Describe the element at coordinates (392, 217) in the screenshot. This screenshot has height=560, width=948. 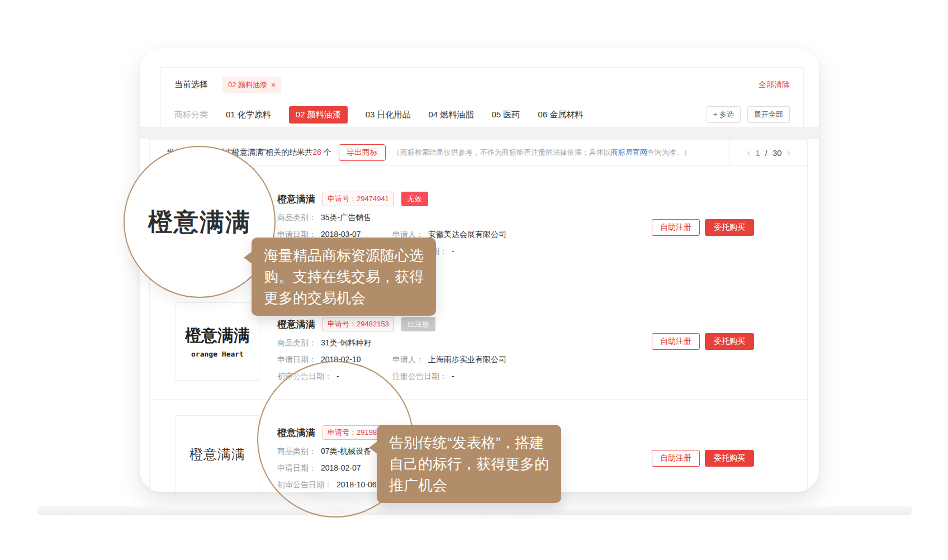
I see `category-line: 商品类别： 35类-广告销售` at that location.